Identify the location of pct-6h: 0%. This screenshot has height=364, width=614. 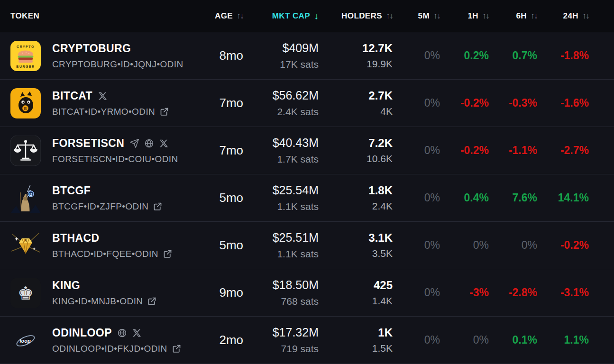
(529, 246).